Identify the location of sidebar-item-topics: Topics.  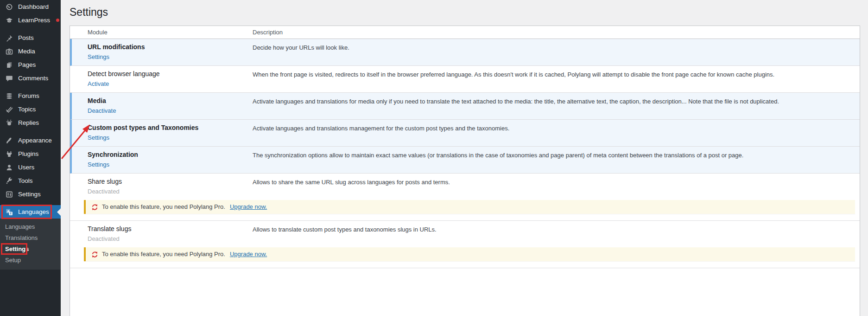
(31, 110).